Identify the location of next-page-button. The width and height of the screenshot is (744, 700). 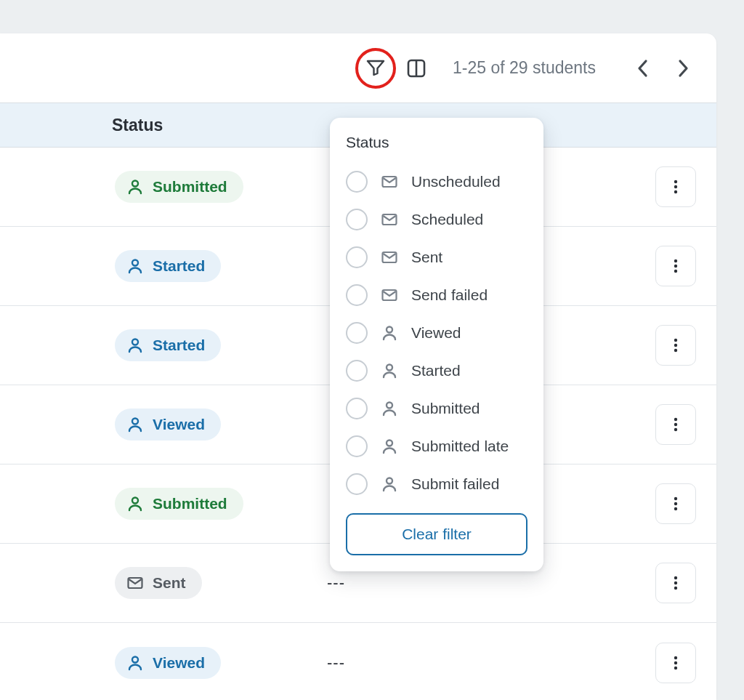
(683, 68).